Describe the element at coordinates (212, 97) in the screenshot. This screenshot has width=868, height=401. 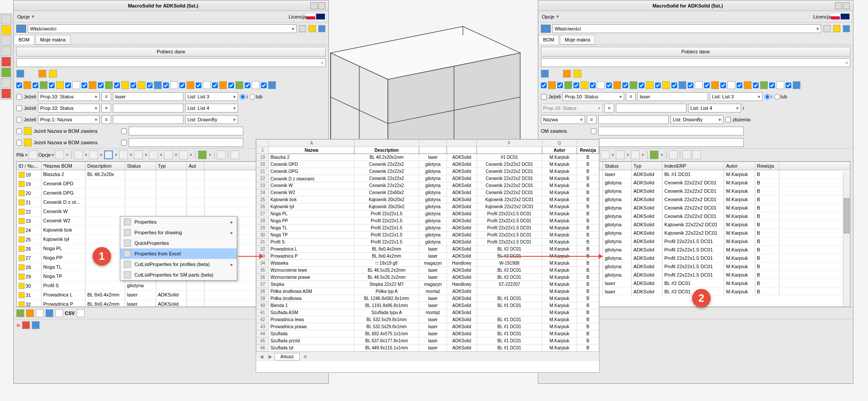
I see `list-combo1: List: List 3▾` at that location.